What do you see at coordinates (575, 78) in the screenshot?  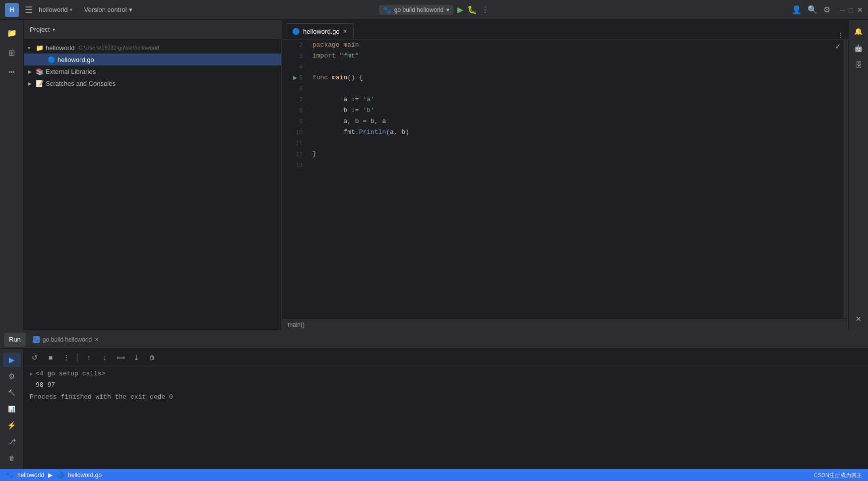 I see `code-line-5: func main() {` at bounding box center [575, 78].